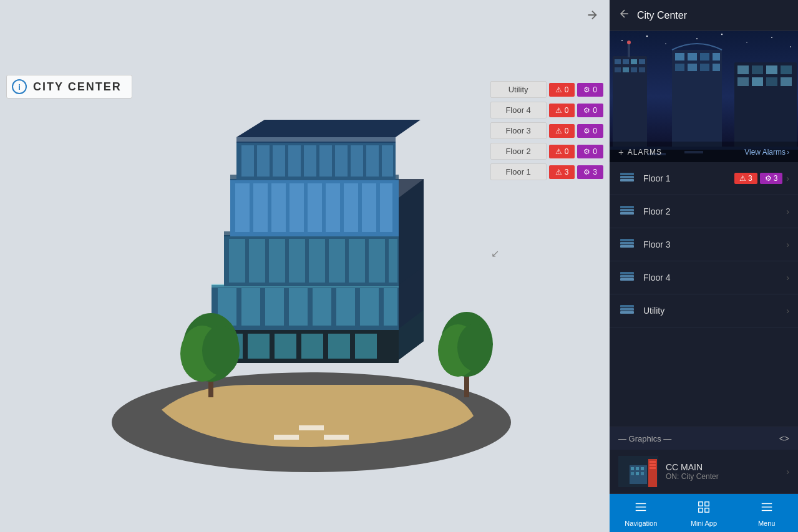  Describe the element at coordinates (547, 151) in the screenshot. I see `floor-row-2: Floor 2 ⚠ 0 ⚙ 0` at that location.